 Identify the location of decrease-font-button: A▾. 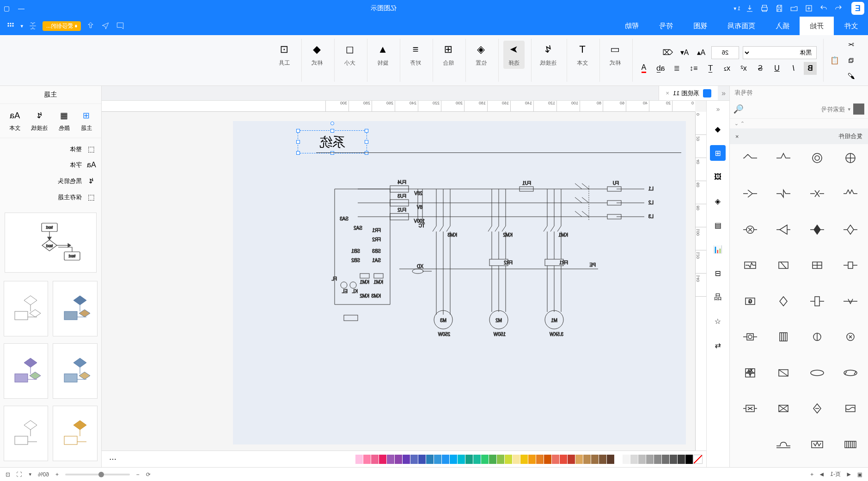
(685, 53).